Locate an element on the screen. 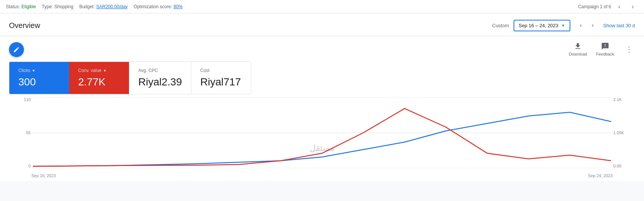 The height and width of the screenshot is (201, 644). chevron-down-icon: ▼ is located at coordinates (563, 25).